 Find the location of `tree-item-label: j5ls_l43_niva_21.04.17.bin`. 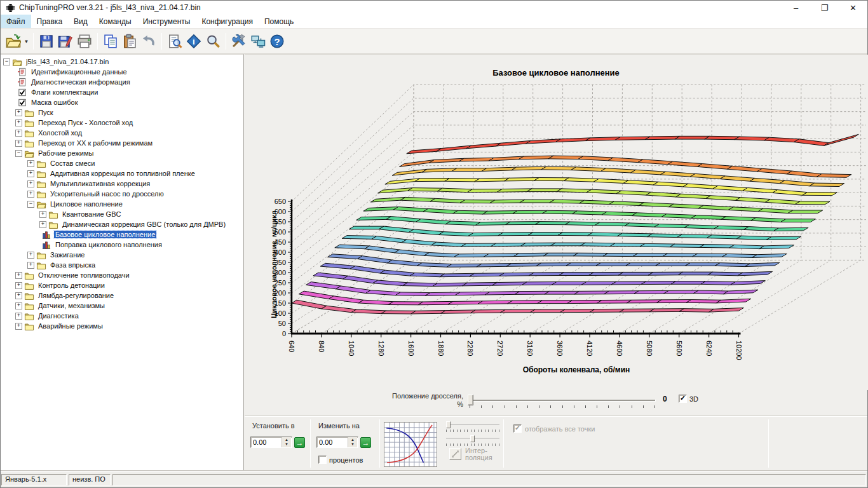

tree-item-label: j5ls_l43_niva_21.04.17.bin is located at coordinates (67, 62).